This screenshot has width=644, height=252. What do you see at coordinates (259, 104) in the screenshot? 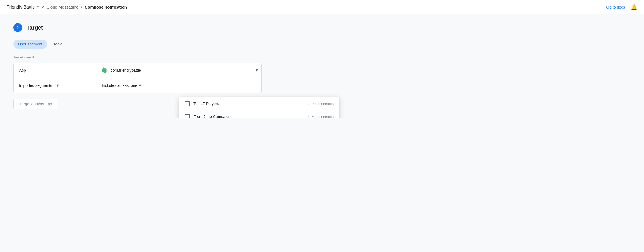
I see `dropdown-item-top-l7-players: Top L7 Players 8,900 instances` at bounding box center [259, 104].